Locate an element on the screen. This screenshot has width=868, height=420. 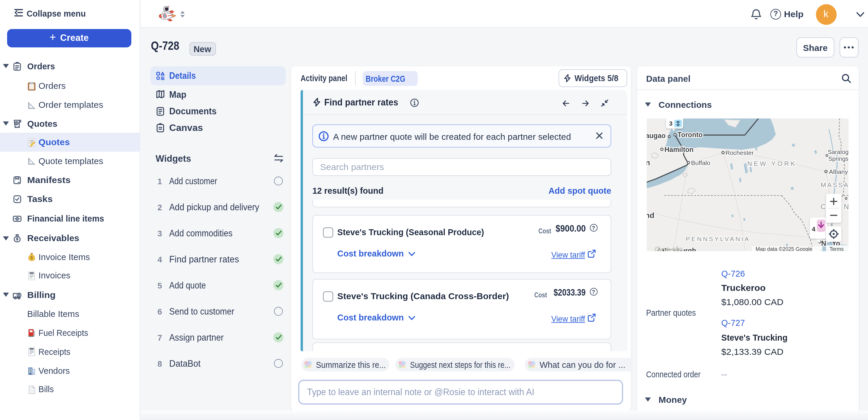
svg-text: MASSA is located at coordinates (834, 185).